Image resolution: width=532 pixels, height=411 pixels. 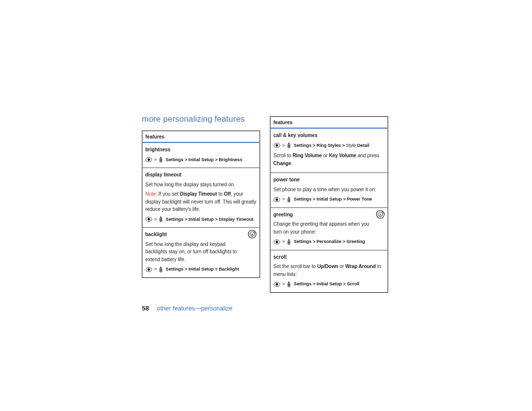 What do you see at coordinates (201, 204) in the screenshot?
I see `left-table: features brightness > Settings > Initial…` at bounding box center [201, 204].